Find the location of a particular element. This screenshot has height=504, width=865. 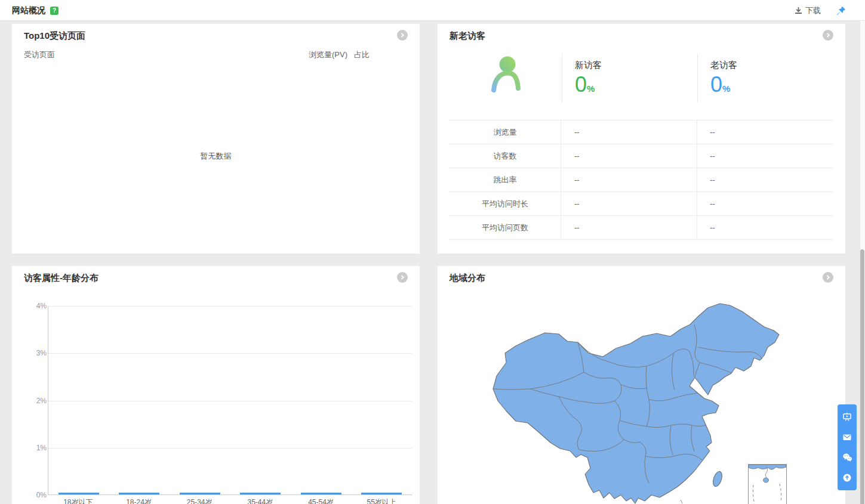

old-visitor-number: 0 is located at coordinates (716, 85).